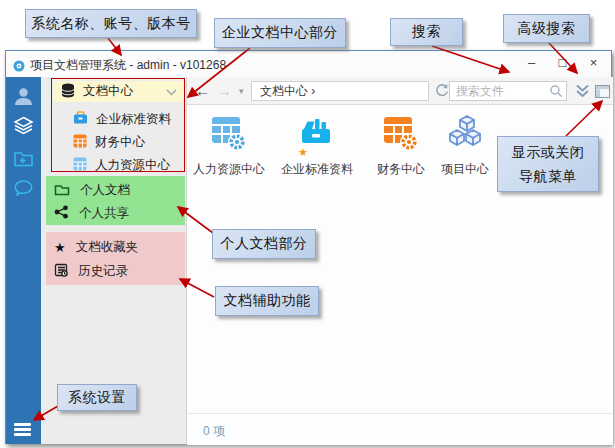  What do you see at coordinates (132, 166) in the screenshot?
I see `nav-label: 人力资源中心` at bounding box center [132, 166].